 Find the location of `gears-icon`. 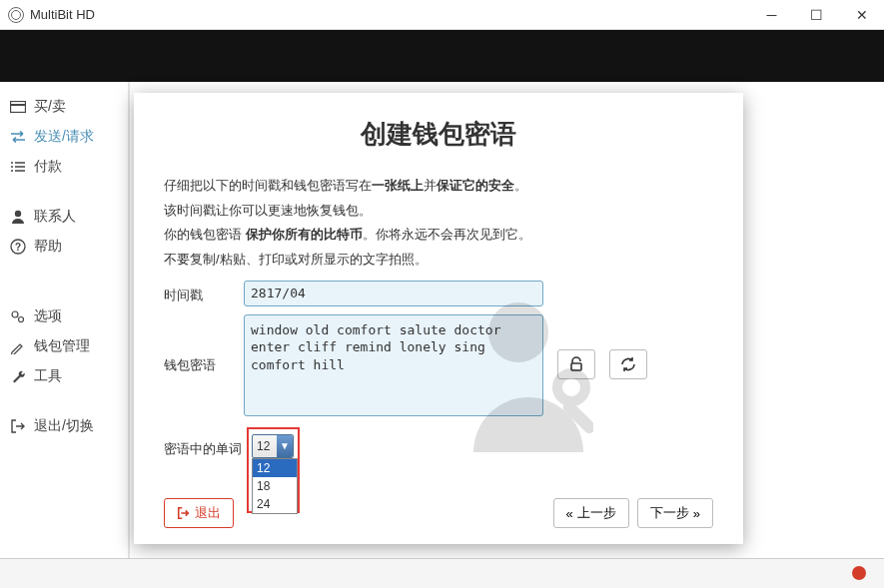

gears-icon is located at coordinates (18, 316).